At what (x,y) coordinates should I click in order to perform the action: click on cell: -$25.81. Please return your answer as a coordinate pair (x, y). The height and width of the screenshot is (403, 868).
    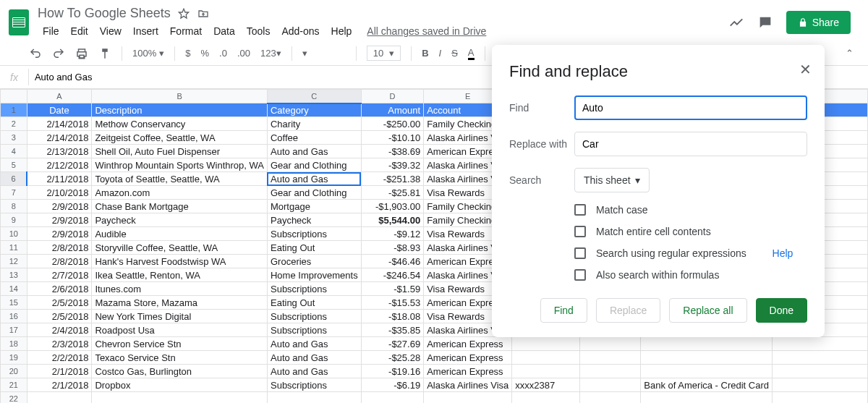
    Looking at the image, I should click on (392, 192).